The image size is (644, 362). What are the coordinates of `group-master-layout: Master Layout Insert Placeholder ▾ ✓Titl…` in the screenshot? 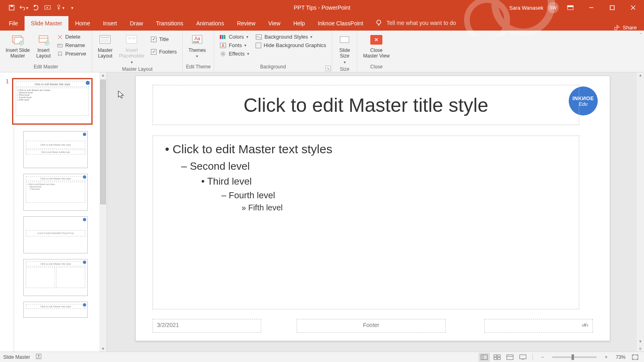 It's located at (138, 51).